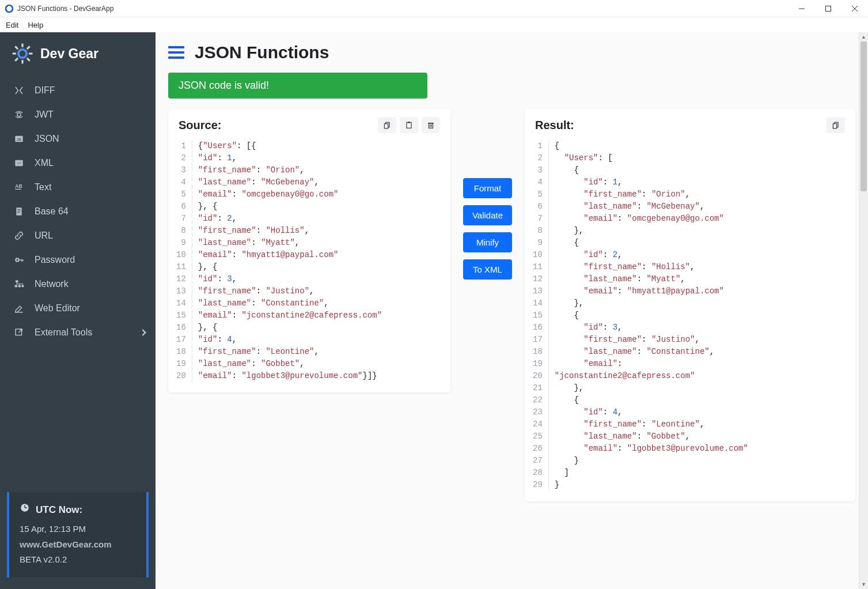  What do you see at coordinates (487, 194) in the screenshot?
I see `actions-column: Format Validate Minify To XML` at bounding box center [487, 194].